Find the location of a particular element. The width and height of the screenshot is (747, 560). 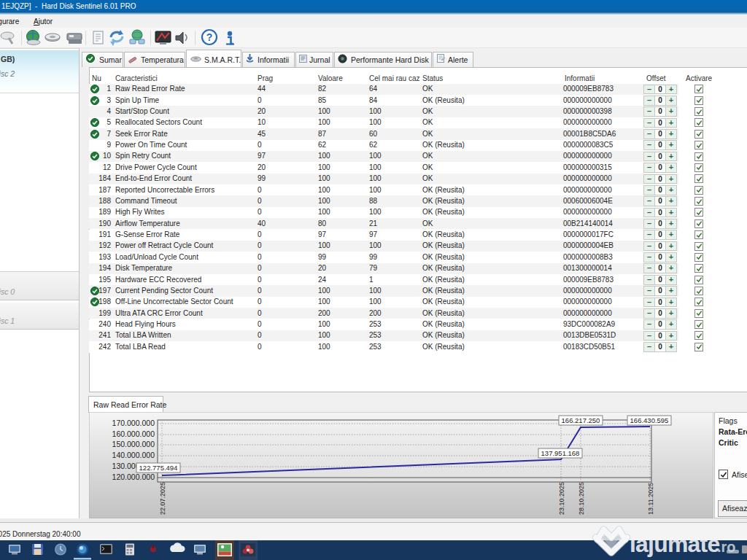

svg-text: 23.10.2025 is located at coordinates (562, 499).